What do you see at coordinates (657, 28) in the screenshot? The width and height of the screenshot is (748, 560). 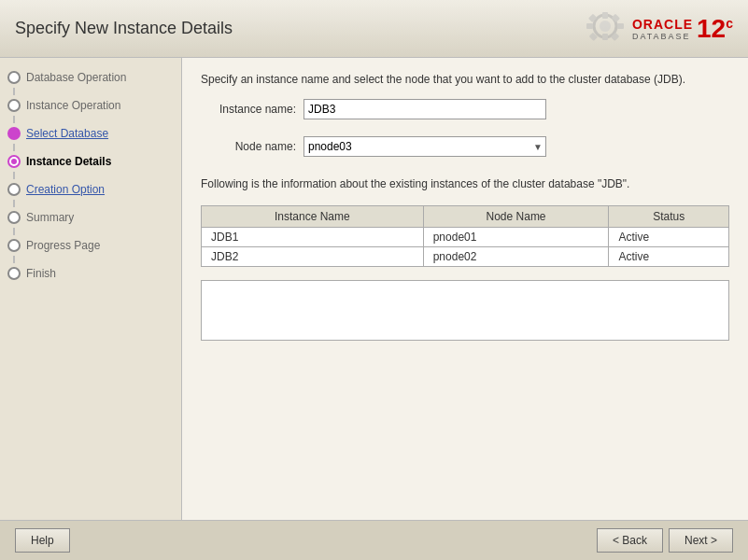 I see `oracle-logo: ORACLE DATABASE 12c` at bounding box center [657, 28].